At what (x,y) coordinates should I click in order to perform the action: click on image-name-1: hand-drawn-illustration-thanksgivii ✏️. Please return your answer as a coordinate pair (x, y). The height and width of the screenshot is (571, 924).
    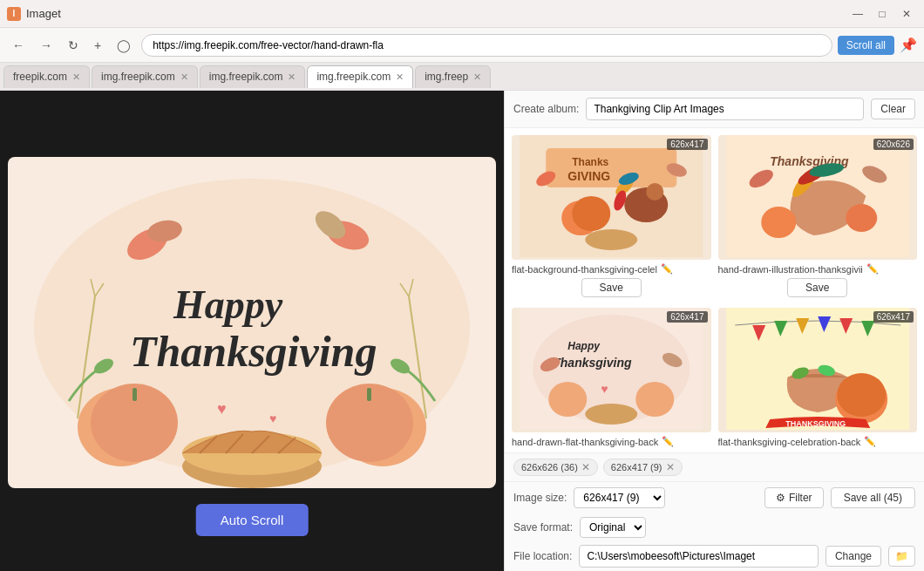
    Looking at the image, I should click on (818, 269).